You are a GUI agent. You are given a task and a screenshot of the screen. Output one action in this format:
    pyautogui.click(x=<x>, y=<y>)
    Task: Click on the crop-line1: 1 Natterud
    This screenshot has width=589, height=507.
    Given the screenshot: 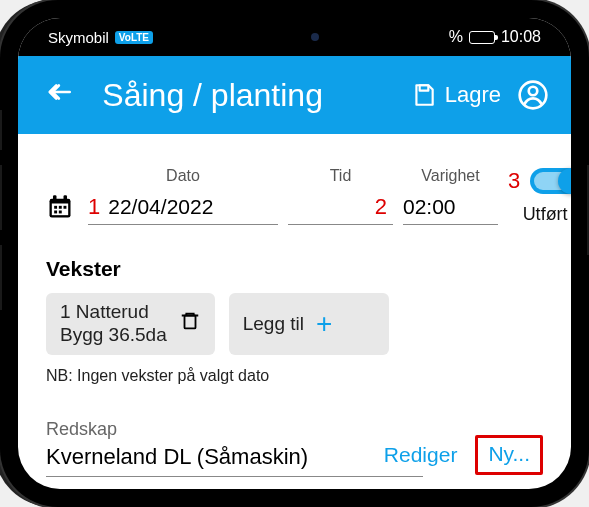 What is the action you would take?
    pyautogui.click(x=114, y=312)
    